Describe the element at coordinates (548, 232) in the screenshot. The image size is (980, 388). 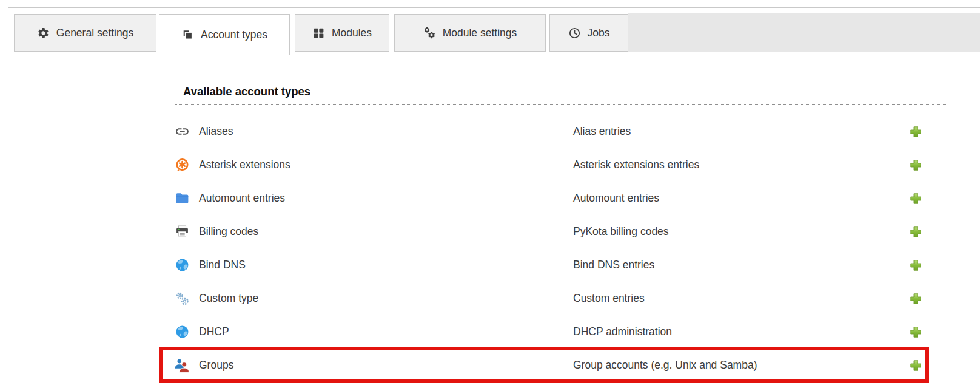
I see `account-type-row-billing: Billing codes PyKota billing codes` at that location.